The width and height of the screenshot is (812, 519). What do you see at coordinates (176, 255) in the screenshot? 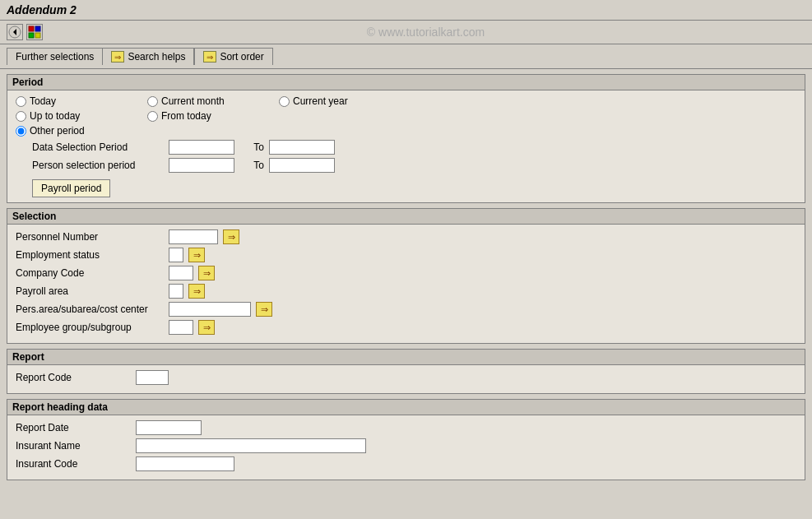
I see `employment-status-input` at bounding box center [176, 255].